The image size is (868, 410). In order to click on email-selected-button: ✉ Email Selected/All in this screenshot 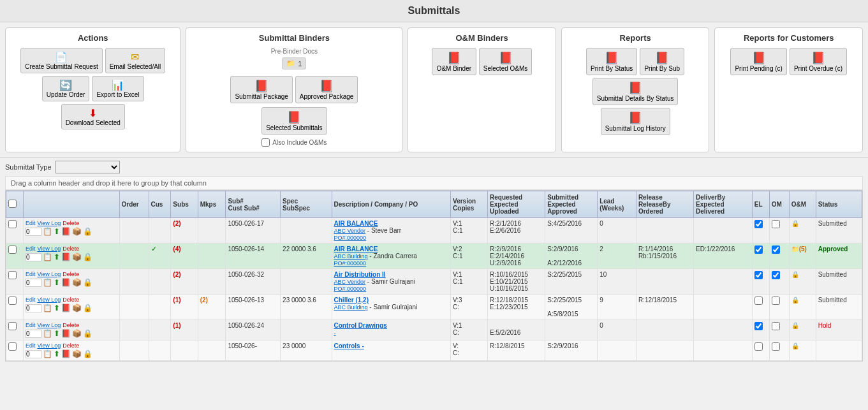, I will do `click(135, 61)`.